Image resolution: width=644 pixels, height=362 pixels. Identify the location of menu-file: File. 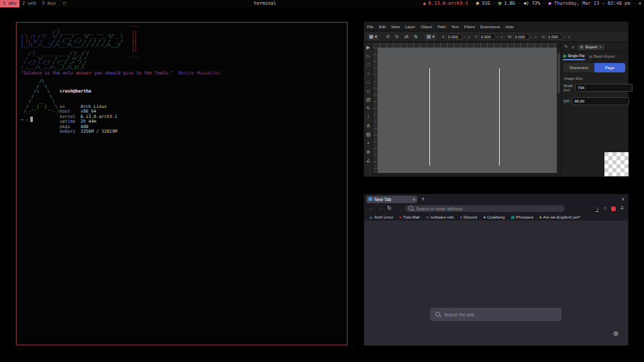
(370, 27).